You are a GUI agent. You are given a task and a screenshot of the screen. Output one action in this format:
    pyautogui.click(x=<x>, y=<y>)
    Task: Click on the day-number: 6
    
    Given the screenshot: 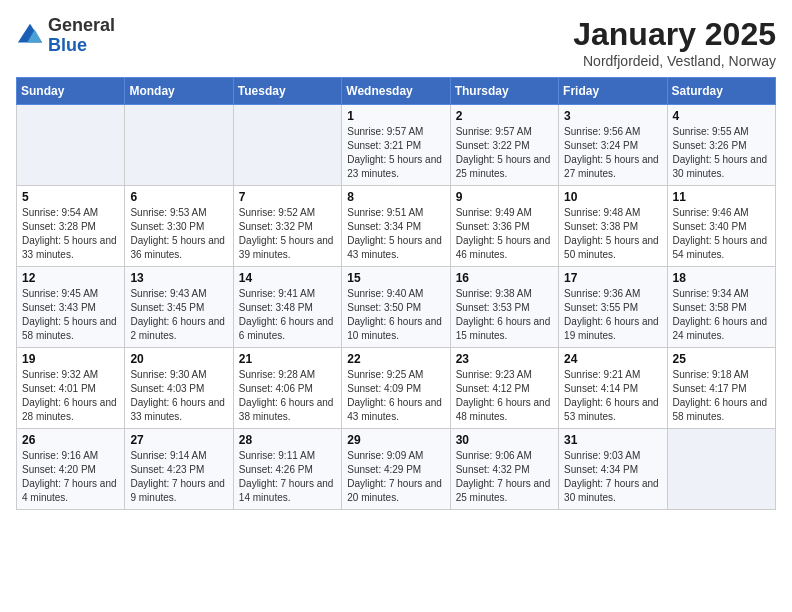 What is the action you would take?
    pyautogui.click(x=178, y=197)
    